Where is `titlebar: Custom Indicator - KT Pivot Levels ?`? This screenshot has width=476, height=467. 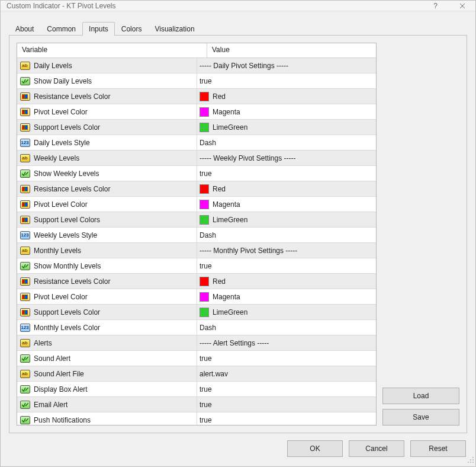 titlebar: Custom Indicator - KT Pivot Levels ? is located at coordinates (238, 6).